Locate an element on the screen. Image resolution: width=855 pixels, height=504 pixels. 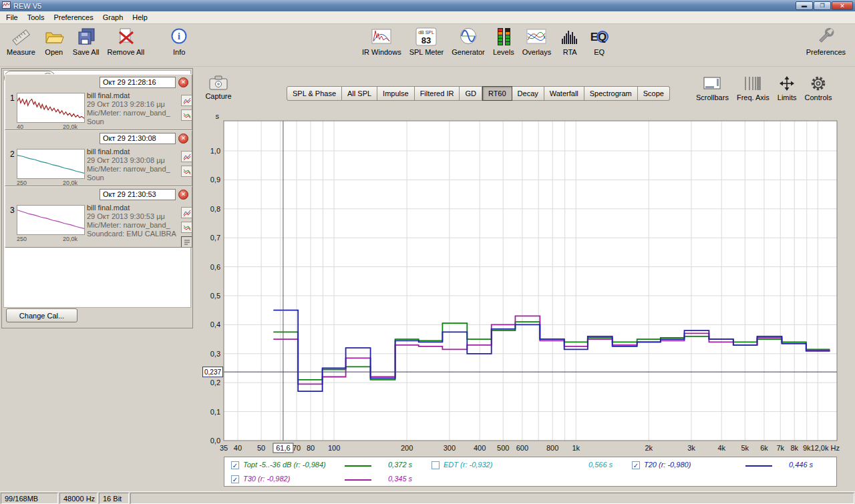
measure-button: Measure is located at coordinates (21, 41).